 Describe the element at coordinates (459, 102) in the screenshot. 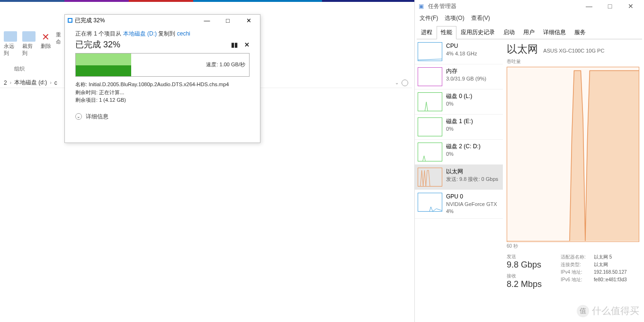

I see `sidebar-tile-2: 磁盘 0 (L:)0%` at that location.